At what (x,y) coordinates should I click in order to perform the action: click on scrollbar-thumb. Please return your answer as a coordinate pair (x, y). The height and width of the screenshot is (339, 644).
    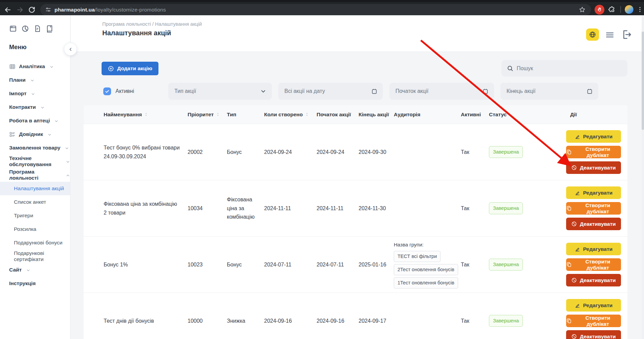
    Looking at the image, I should click on (643, 81).